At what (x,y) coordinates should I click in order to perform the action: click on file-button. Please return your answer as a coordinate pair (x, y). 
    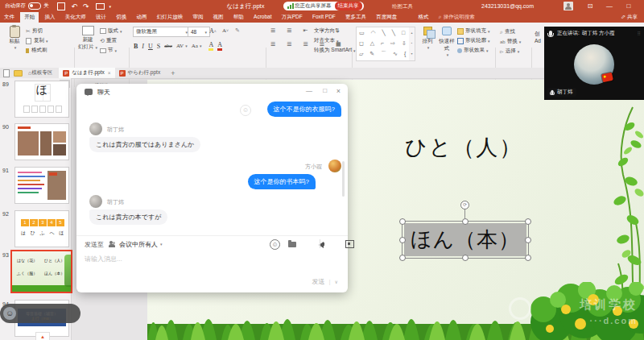
    Looking at the image, I should click on (292, 243).